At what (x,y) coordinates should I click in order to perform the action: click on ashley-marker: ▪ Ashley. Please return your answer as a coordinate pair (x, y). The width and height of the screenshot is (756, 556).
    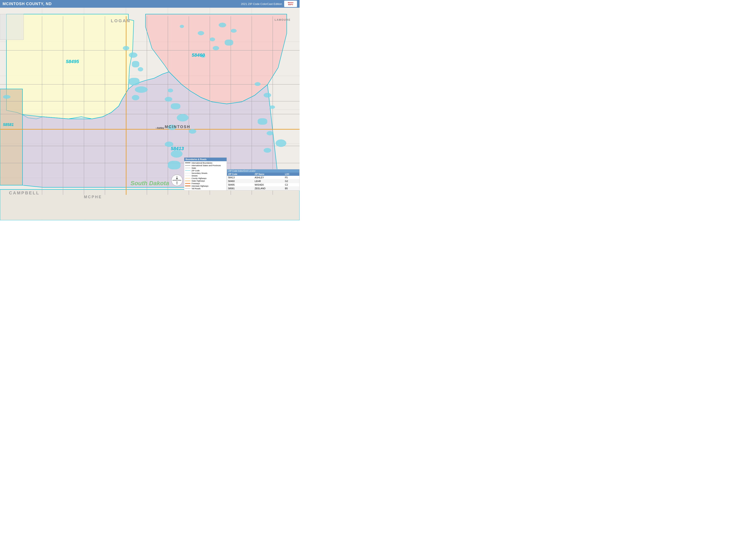
    Looking at the image, I should click on (160, 128).